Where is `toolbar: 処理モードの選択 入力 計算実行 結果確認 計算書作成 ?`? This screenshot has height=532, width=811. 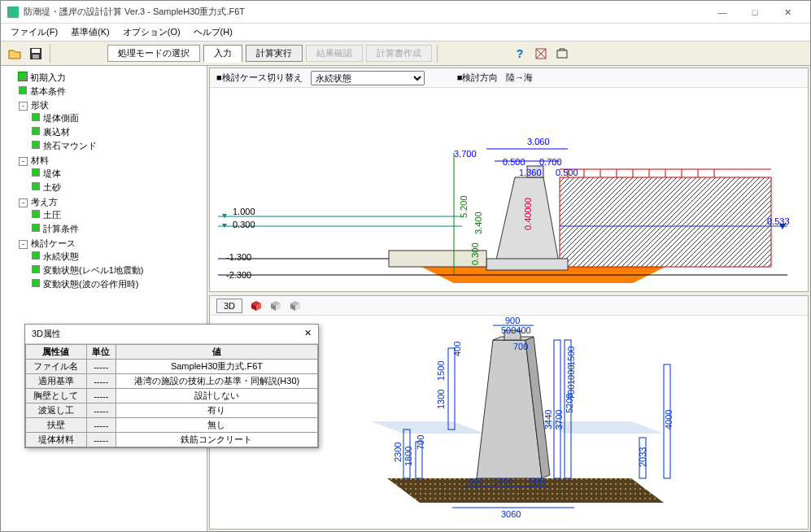 toolbar: 処理モードの選択 入力 計算実行 結果確認 計算書作成 ? is located at coordinates (405, 54).